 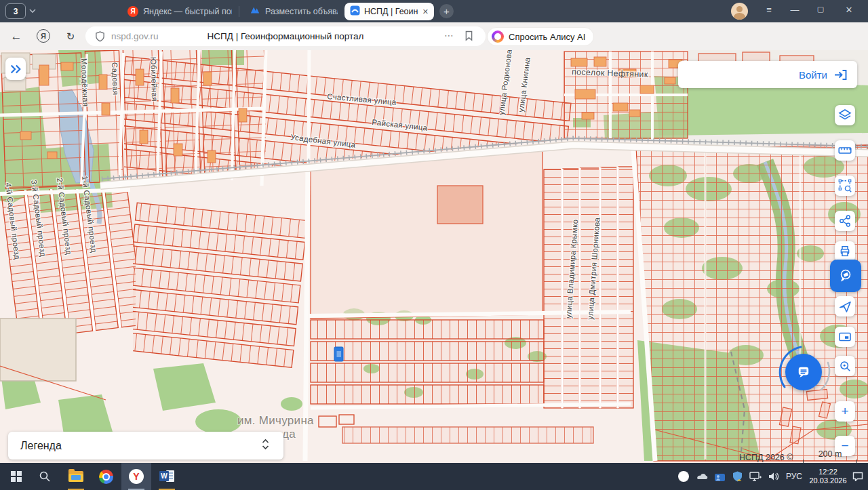 What do you see at coordinates (434, 37) in the screenshot?
I see `browser-toolbar: ← Я ↻ nspd.gov.ru НСПД | Геоинформационн…` at bounding box center [434, 37].